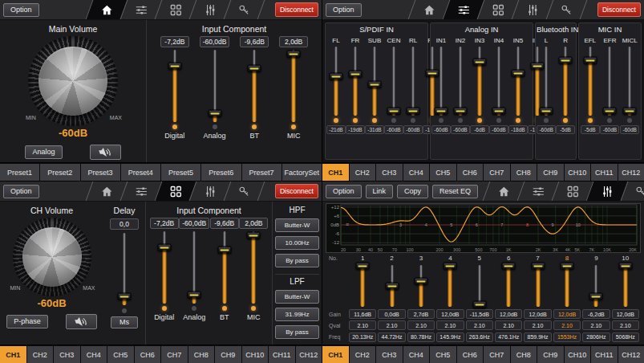  Describe the element at coordinates (553, 225) in the screenshot. I see `band-marker-9: 9` at that location.